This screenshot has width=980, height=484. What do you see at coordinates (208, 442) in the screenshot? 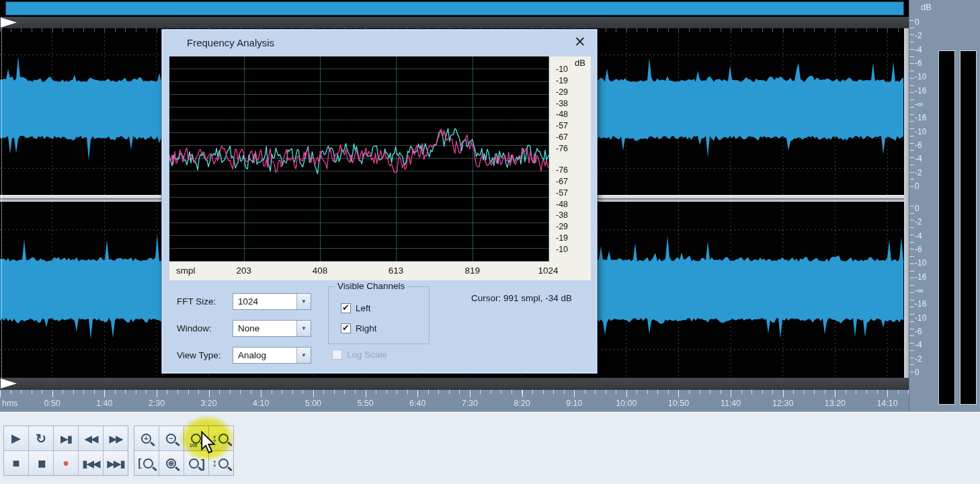
I see `mouse-pointer-icon` at bounding box center [208, 442].